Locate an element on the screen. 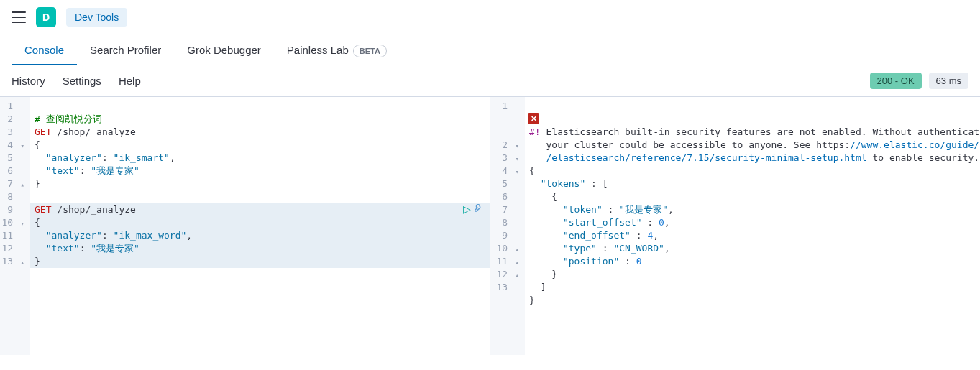 The height and width of the screenshot is (370, 980). sub-toolbar: History Settings Help 200 - OK 63 ms is located at coordinates (490, 80).